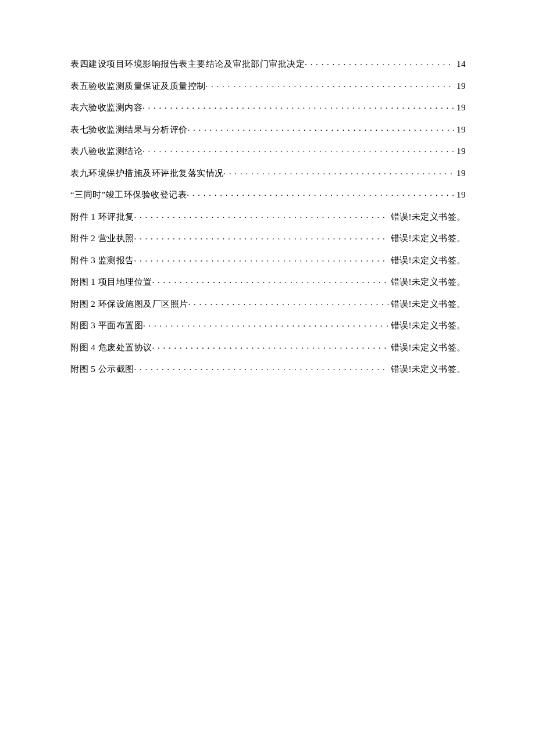  I want to click on toc-entry: 表五验收监测质量保证及质量控制 19, so click(268, 85).